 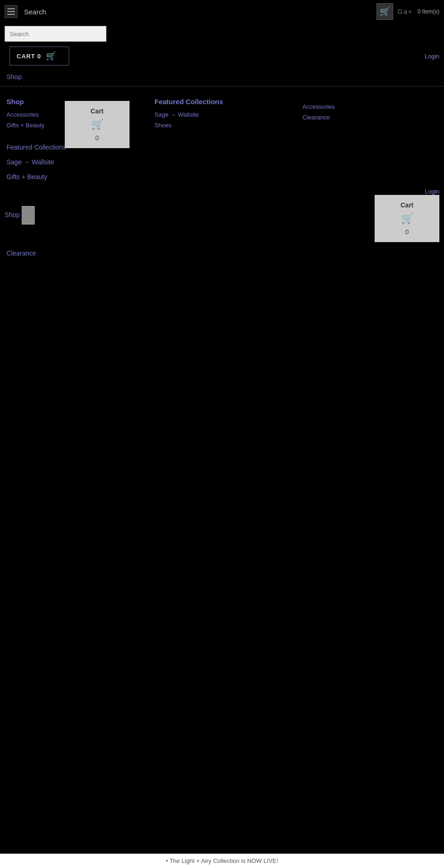 I want to click on search-input, so click(x=56, y=34).